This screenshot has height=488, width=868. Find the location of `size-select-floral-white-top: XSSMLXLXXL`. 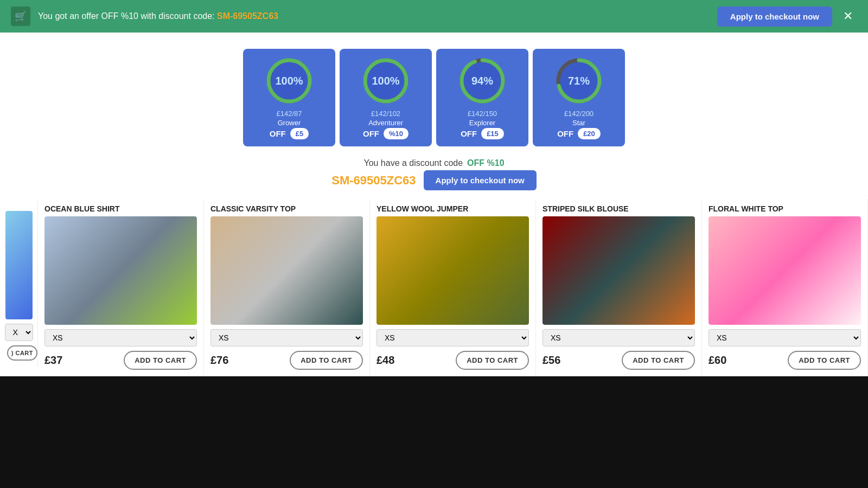

size-select-floral-white-top: XSSMLXLXXL is located at coordinates (784, 338).